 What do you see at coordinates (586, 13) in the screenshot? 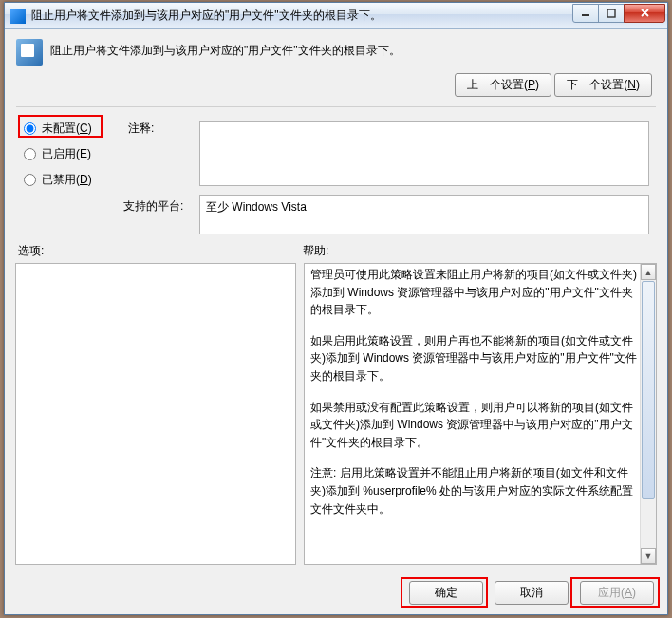
I see `minimize-button` at bounding box center [586, 13].